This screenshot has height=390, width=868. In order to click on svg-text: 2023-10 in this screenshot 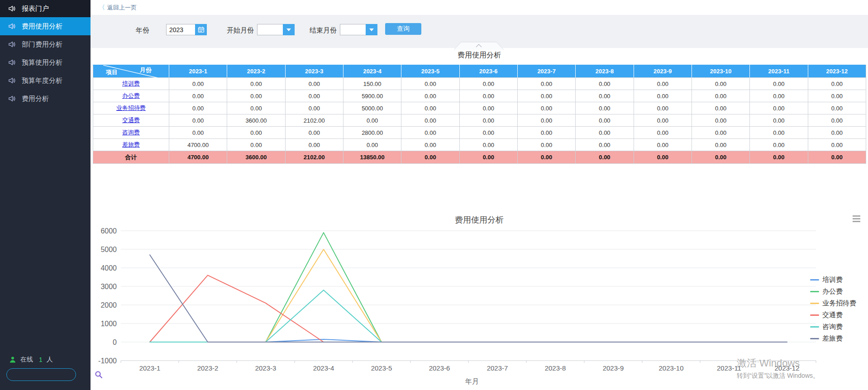, I will do `click(671, 368)`.